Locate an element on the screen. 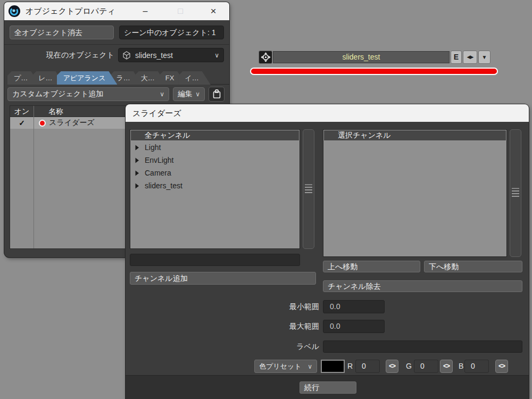 The image size is (532, 399). current-object-value: sliders_test is located at coordinates (154, 55).